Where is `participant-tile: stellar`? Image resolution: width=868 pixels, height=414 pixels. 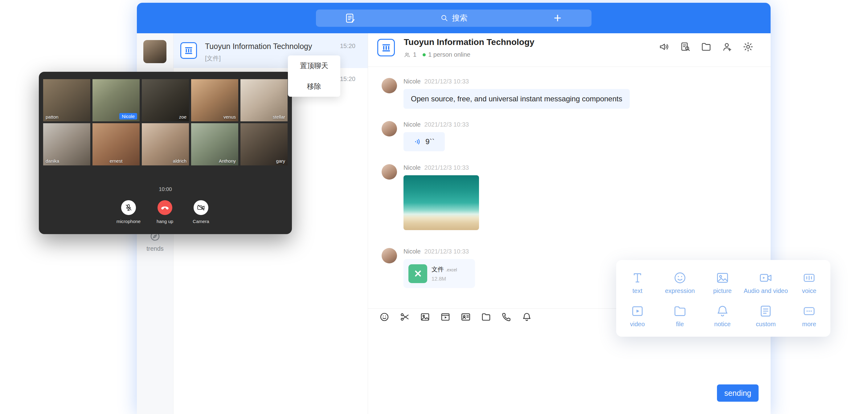 participant-tile: stellar is located at coordinates (264, 100).